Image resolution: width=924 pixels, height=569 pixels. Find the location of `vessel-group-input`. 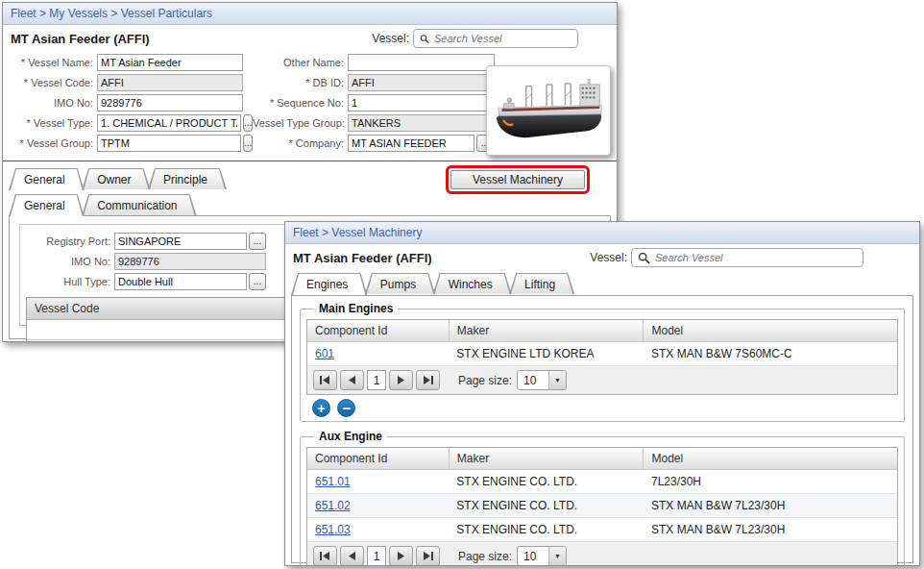

vessel-group-input is located at coordinates (169, 143).